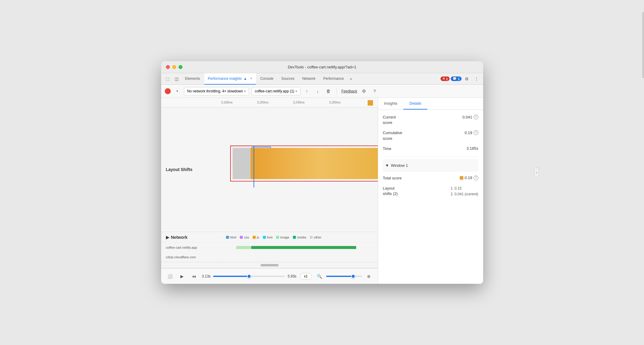  What do you see at coordinates (431, 120) in the screenshot?
I see `metric-current-score: Currentscore 0.041 ?` at bounding box center [431, 120].